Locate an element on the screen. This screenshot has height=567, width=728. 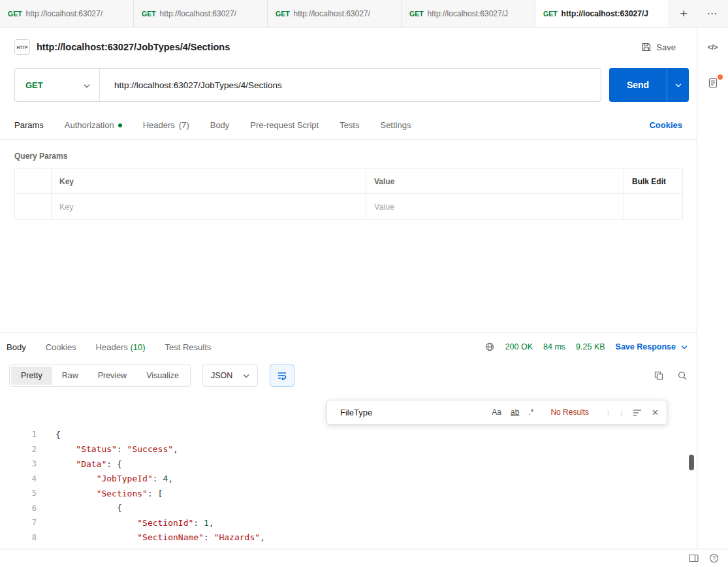
documentation-icon is located at coordinates (713, 84).